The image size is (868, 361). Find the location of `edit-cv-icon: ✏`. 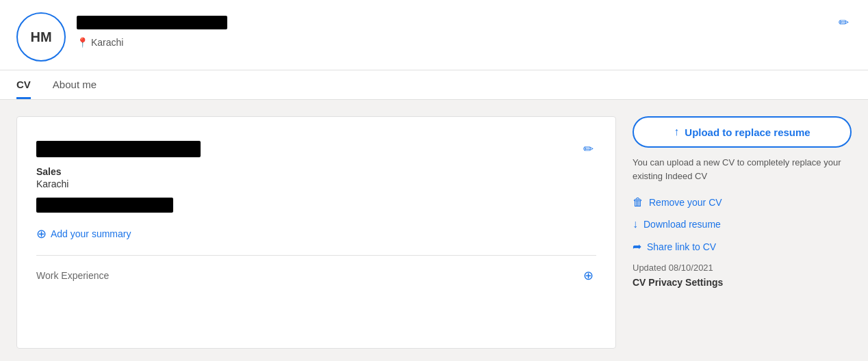

edit-cv-icon: ✏ is located at coordinates (589, 149).